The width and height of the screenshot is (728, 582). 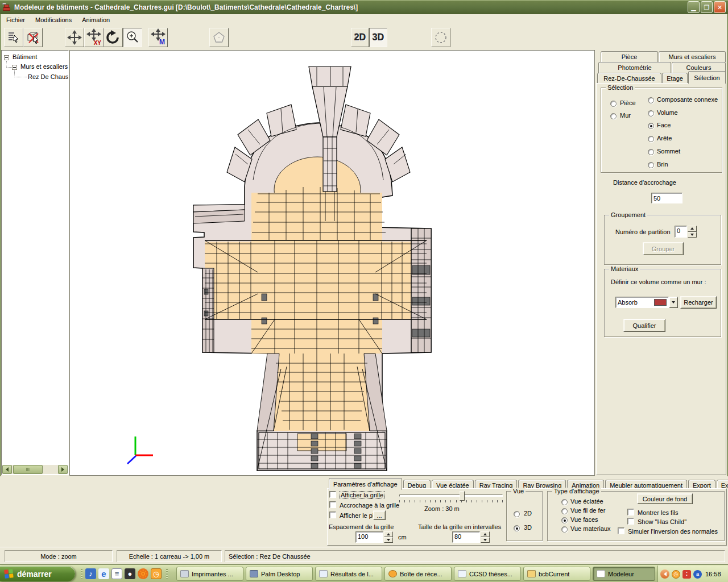 What do you see at coordinates (692, 57) in the screenshot?
I see `tab-murs-et-escaliers: Murs et escaliers` at bounding box center [692, 57].